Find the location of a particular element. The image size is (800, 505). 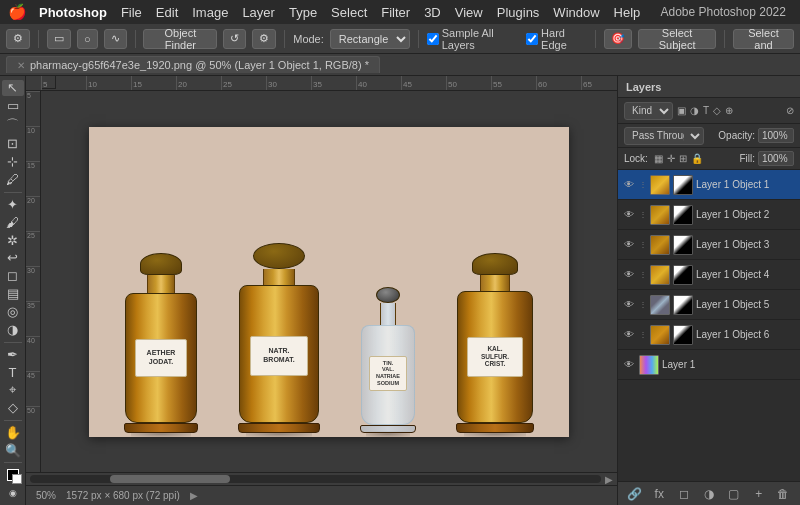

menu-select: Select is located at coordinates (349, 12).